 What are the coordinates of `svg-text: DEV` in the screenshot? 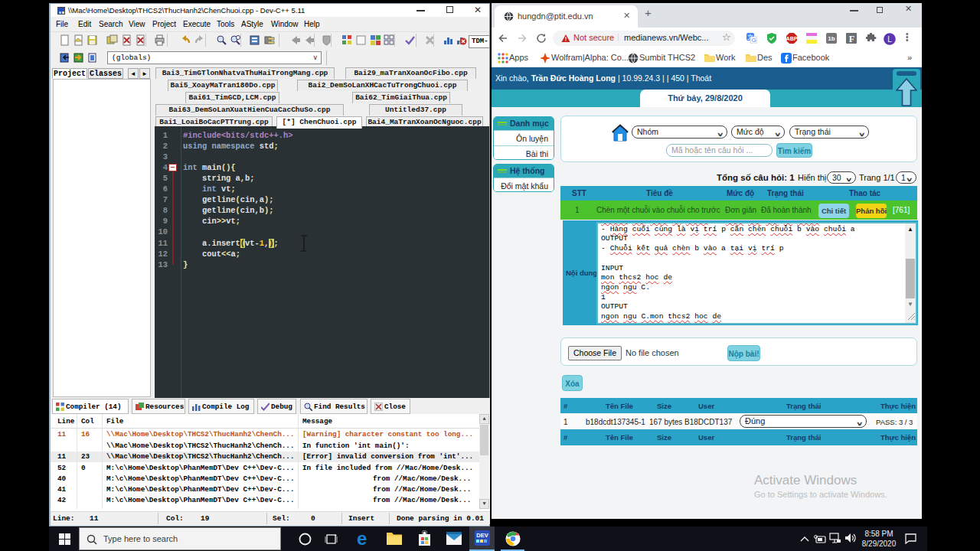 It's located at (482, 536).